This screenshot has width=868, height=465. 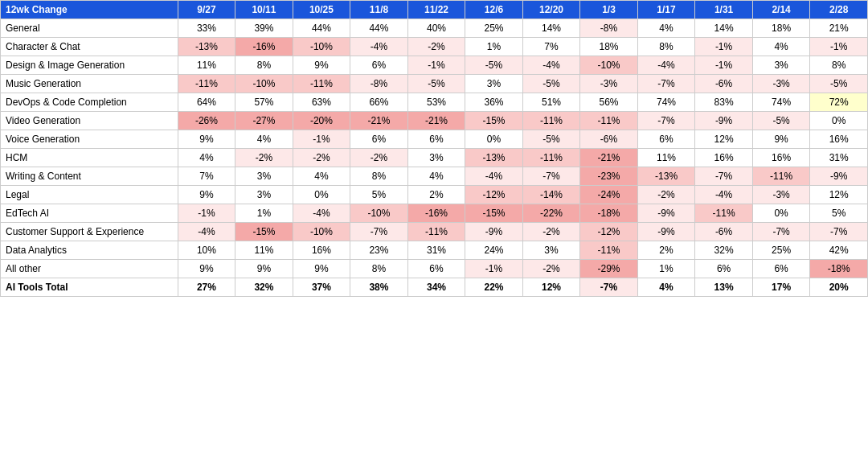 What do you see at coordinates (609, 195) in the screenshot?
I see `cell-value: -24%` at bounding box center [609, 195].